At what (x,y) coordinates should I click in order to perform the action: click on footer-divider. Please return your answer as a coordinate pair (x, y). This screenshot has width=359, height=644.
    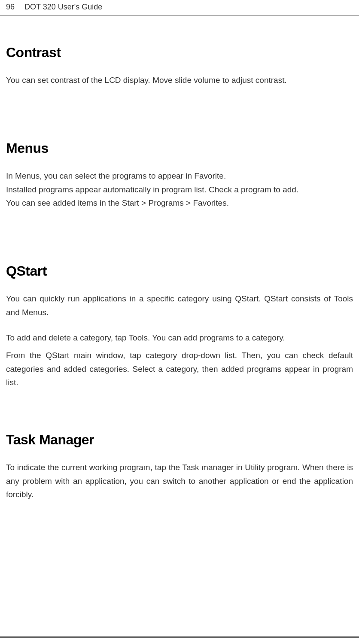
    Looking at the image, I should click on (180, 637).